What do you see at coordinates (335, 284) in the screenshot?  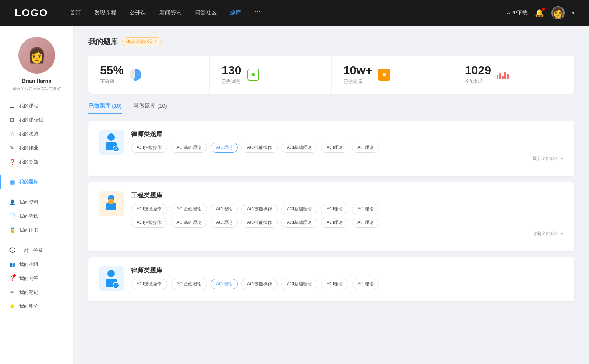 I see `bank-3-tag-5: ACI理论` at bounding box center [335, 284].